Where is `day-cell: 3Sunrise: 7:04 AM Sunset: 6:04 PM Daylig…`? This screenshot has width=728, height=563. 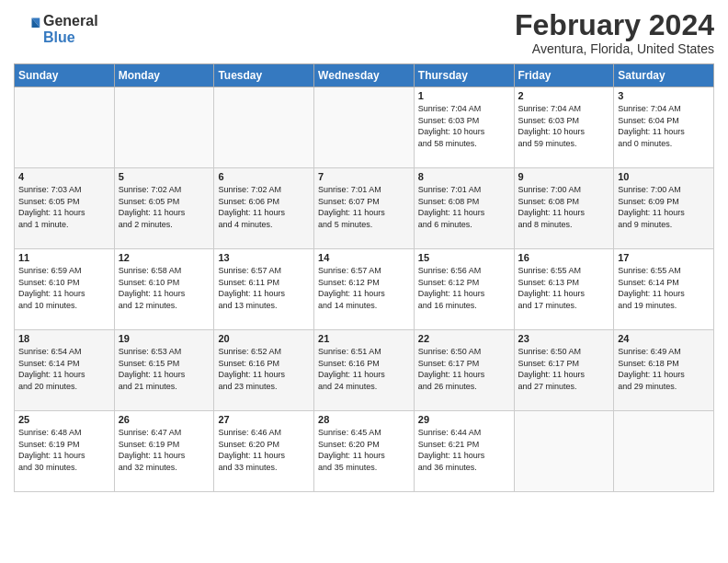
day-cell: 3Sunrise: 7:04 AM Sunset: 6:04 PM Daylig… is located at coordinates (664, 128).